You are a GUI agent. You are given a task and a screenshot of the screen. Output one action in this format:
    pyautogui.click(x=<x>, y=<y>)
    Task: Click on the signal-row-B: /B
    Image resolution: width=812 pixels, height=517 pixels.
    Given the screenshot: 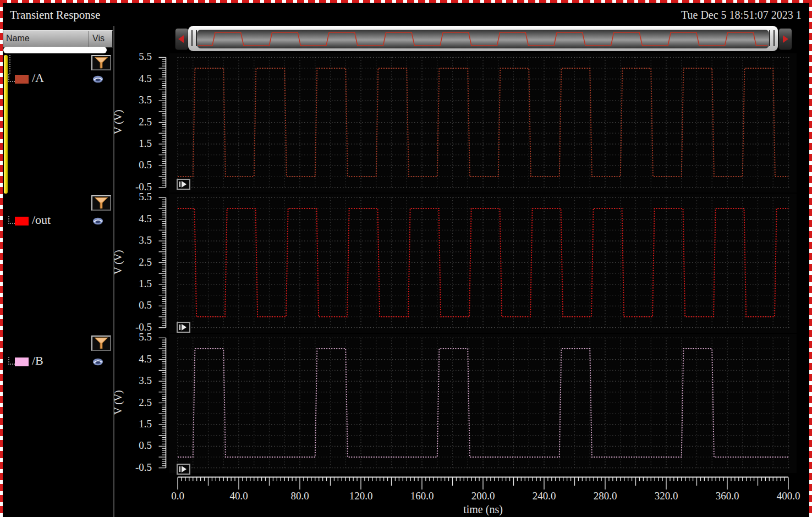 What is the action you would take?
    pyautogui.click(x=60, y=362)
    